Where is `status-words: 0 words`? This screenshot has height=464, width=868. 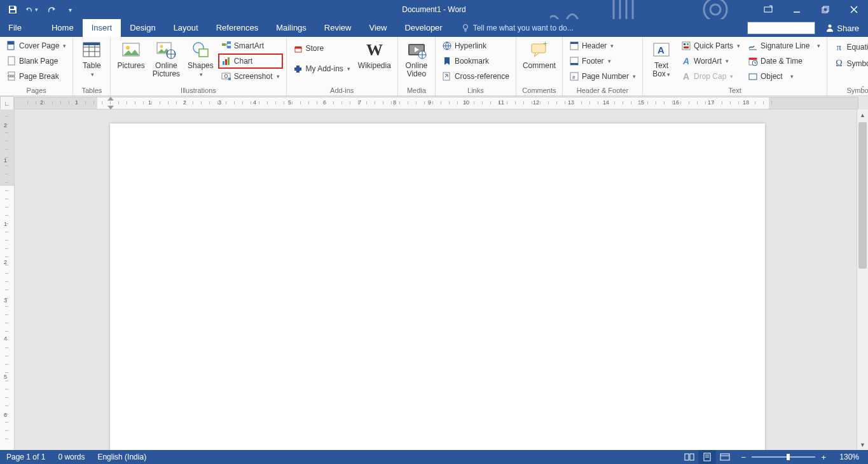 status-words: 0 words is located at coordinates (71, 457).